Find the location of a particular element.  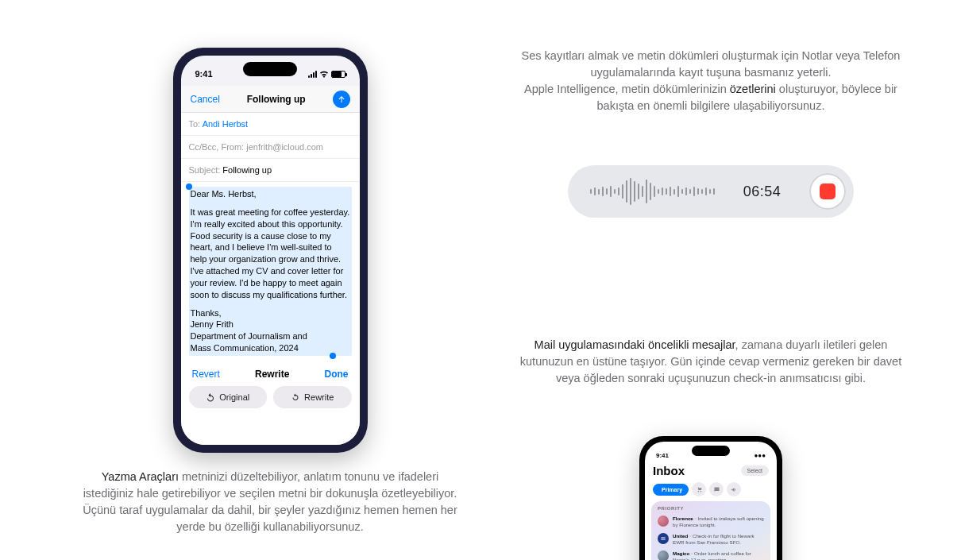

right-caption-2: Mail uygulamasındaki öncelikli mesajlar,… is located at coordinates (711, 362).